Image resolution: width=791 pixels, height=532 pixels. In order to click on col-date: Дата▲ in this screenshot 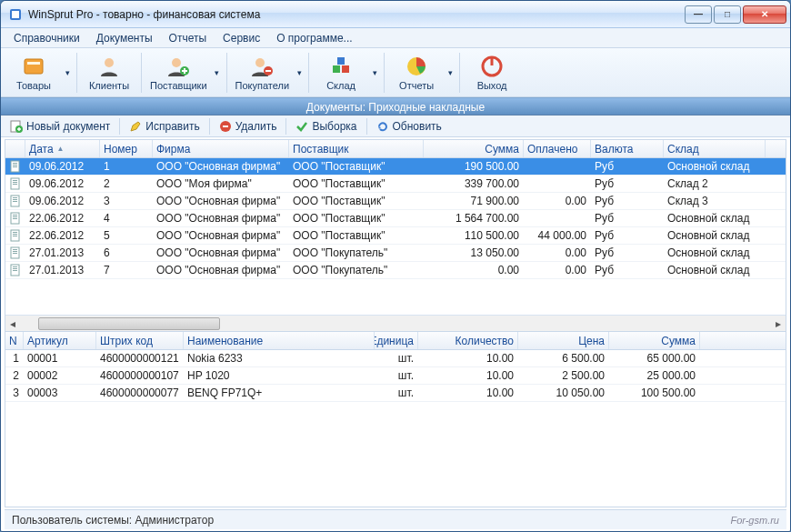, I will do `click(63, 149)`.